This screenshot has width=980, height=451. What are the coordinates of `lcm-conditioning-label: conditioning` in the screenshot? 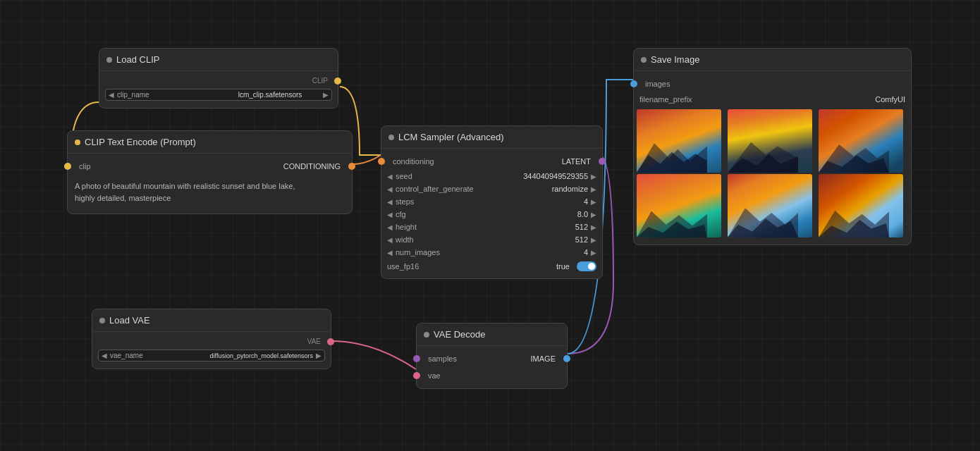 It's located at (413, 161).